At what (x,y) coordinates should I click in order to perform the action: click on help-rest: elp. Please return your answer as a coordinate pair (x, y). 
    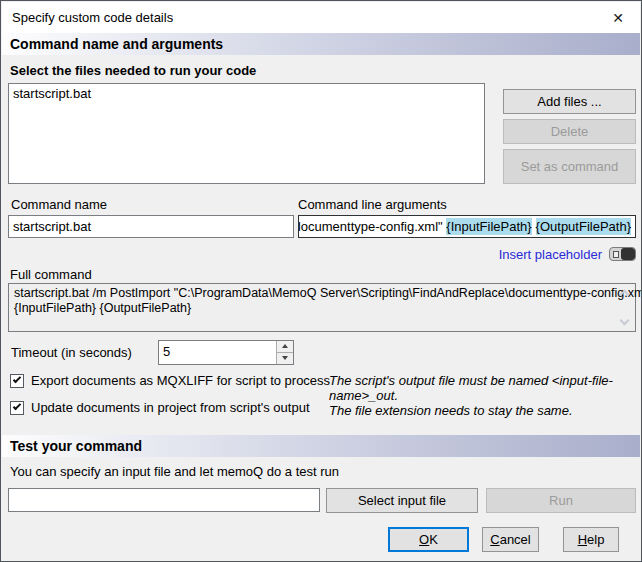
    Looking at the image, I should click on (596, 540).